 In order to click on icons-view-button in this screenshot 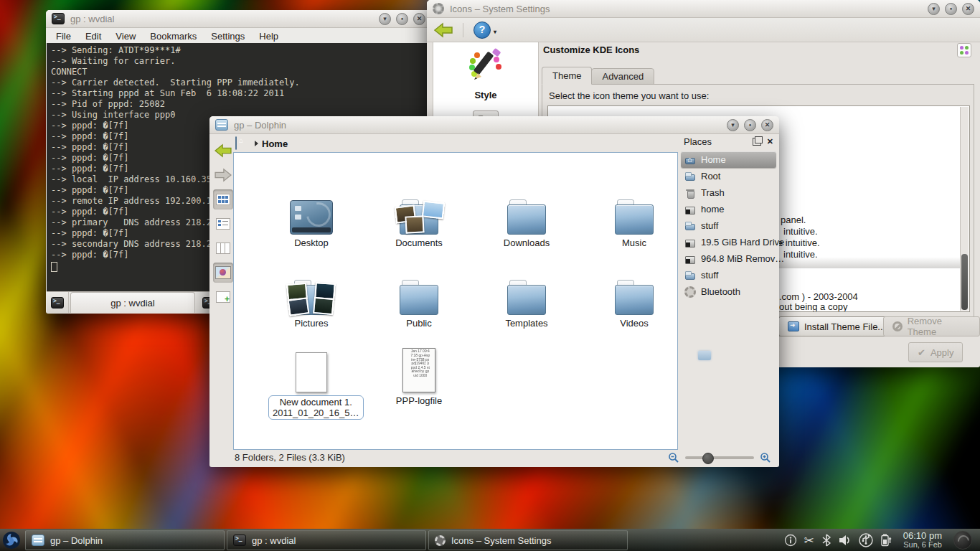, I will do `click(223, 199)`.